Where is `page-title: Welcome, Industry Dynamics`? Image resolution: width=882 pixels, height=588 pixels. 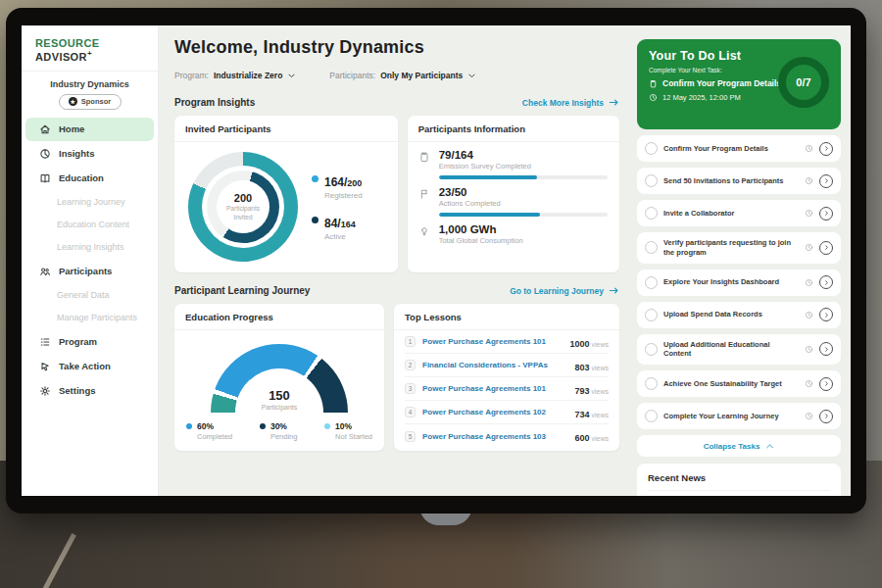
page-title: Welcome, Industry Dynamics is located at coordinates (397, 47).